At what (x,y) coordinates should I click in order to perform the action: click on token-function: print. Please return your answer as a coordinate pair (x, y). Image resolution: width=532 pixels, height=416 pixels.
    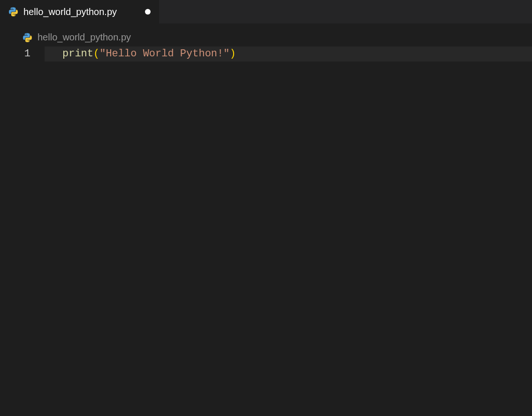
    Looking at the image, I should click on (78, 54).